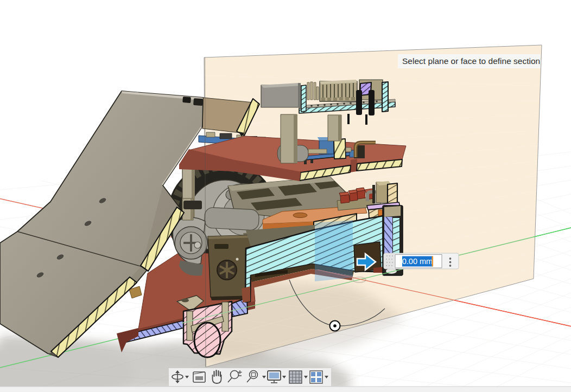 The width and height of the screenshot is (571, 392). I want to click on svg-text:Select plane or face to define: Select plane or face to define section, so click(471, 61).